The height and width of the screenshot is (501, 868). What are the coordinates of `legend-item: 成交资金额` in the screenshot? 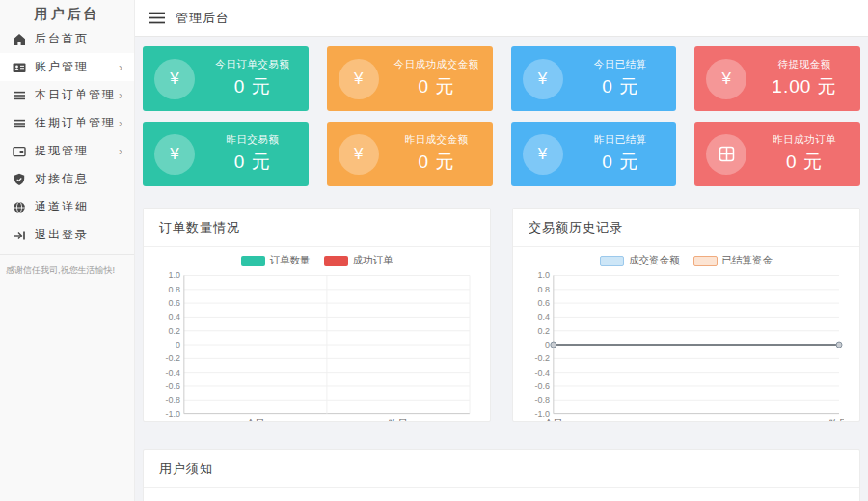 It's located at (640, 261).